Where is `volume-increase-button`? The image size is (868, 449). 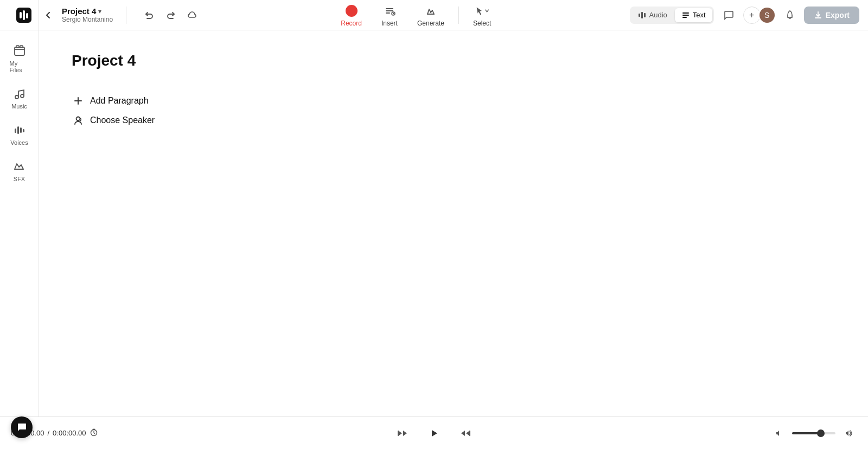 volume-increase-button is located at coordinates (848, 433).